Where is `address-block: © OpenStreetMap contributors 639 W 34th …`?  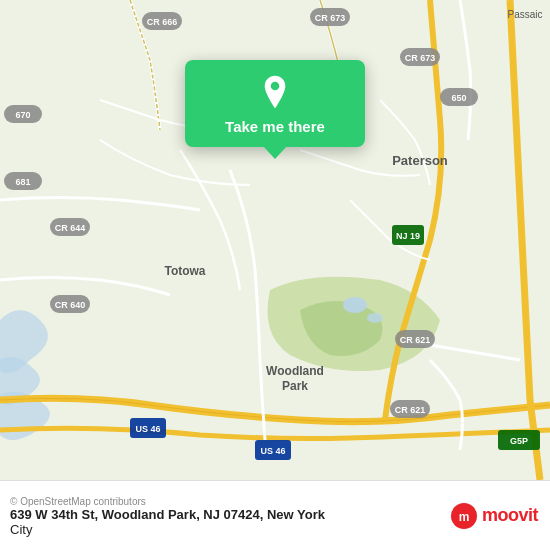 address-block: © OpenStreetMap contributors 639 W 34th … is located at coordinates (168, 516).